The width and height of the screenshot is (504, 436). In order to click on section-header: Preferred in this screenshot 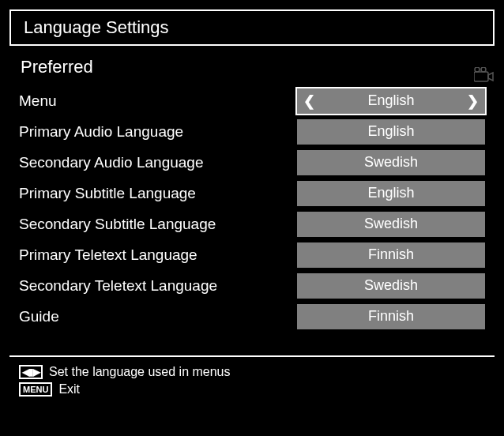, I will do `click(252, 70)`.